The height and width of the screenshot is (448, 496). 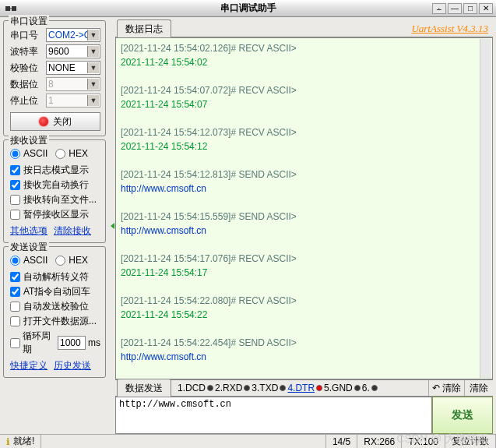 I want to click on send-opt4: 打开文件数据源..., so click(x=55, y=321).